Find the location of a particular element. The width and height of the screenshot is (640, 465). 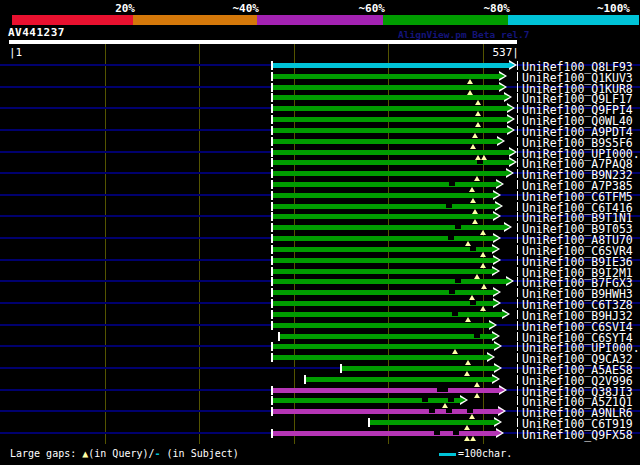

hit-label: UniRef100_Q9FPI4 is located at coordinates (578, 108).